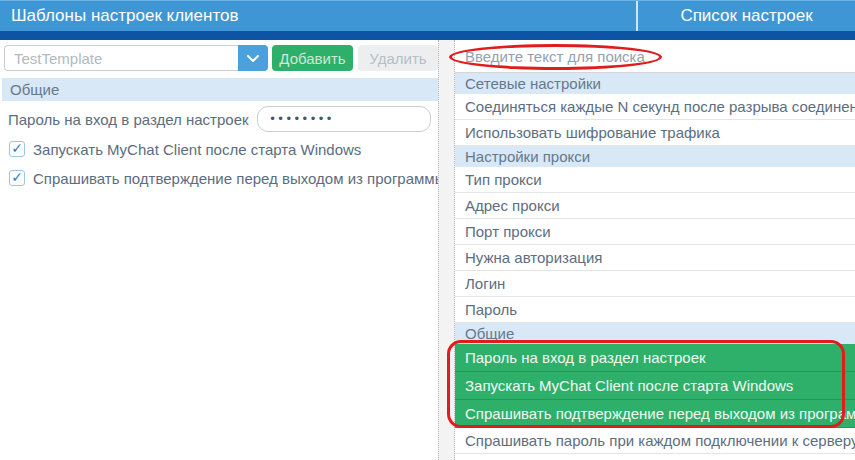 This screenshot has width=855, height=460. What do you see at coordinates (128, 120) in the screenshot?
I see `password-setting-label: Пароль на вход в раздел настроек` at bounding box center [128, 120].